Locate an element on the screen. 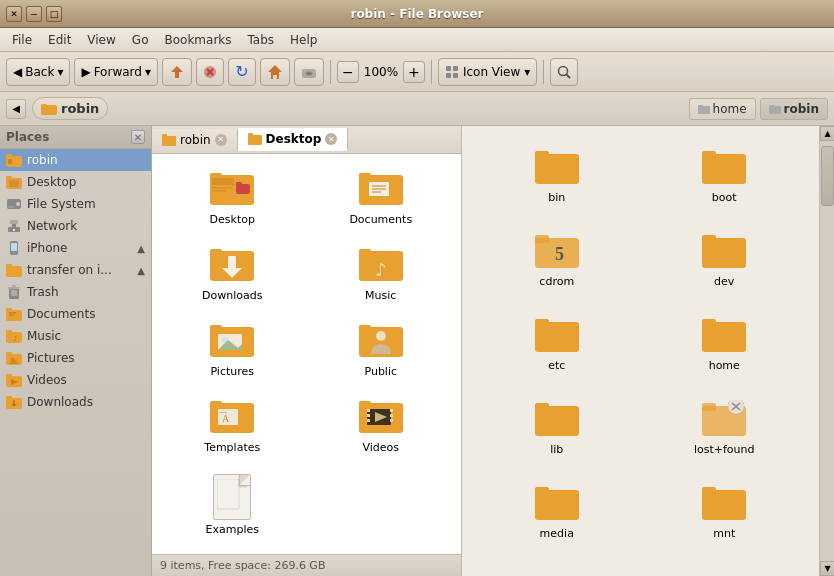  sidebar-item-network: Network is located at coordinates (76, 226).